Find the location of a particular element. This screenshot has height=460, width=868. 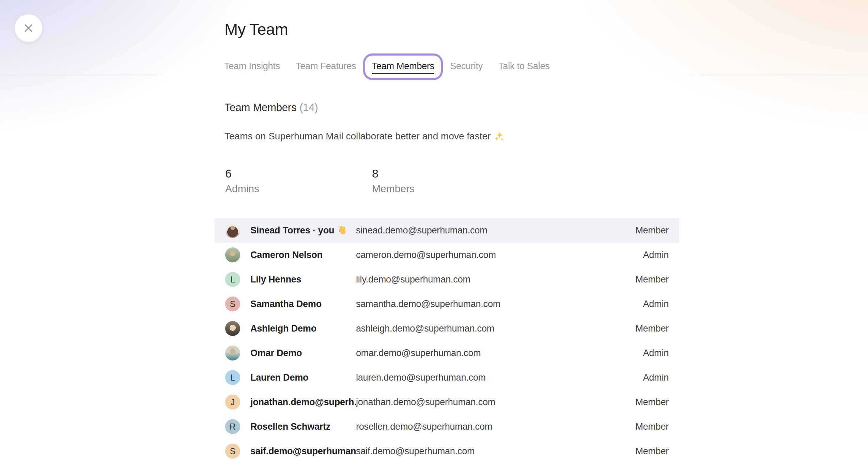

member-name: Omar Demo is located at coordinates (303, 353).